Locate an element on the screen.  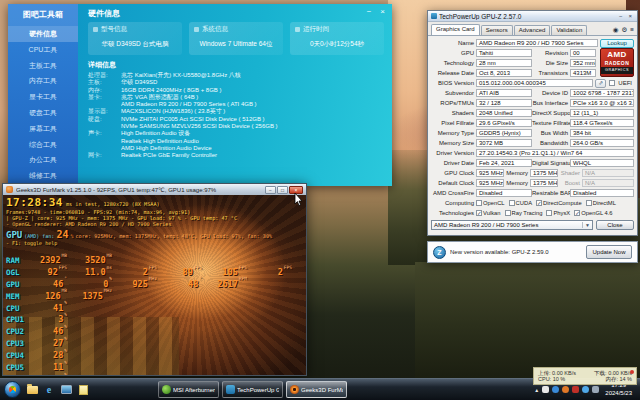
toolbox-page-title: 硬件信息 is located at coordinates (236, 14).